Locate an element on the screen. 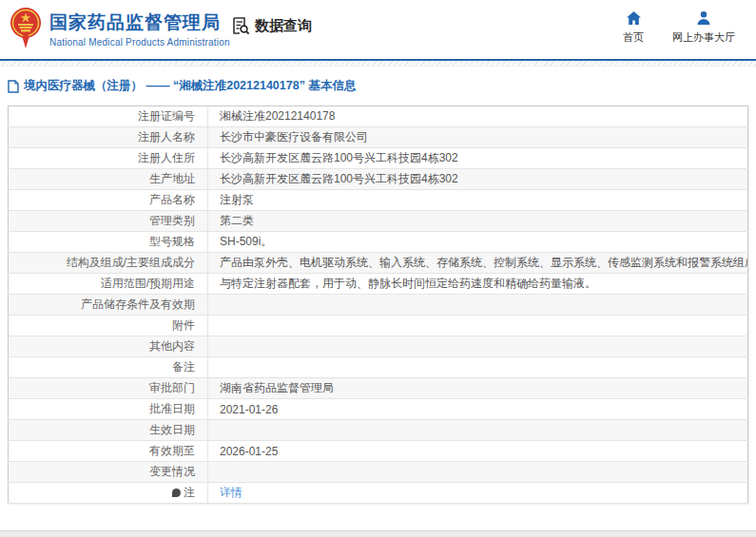 Image resolution: width=756 pixels, height=537 pixels. data-query-section: 数据查询 is located at coordinates (272, 26).